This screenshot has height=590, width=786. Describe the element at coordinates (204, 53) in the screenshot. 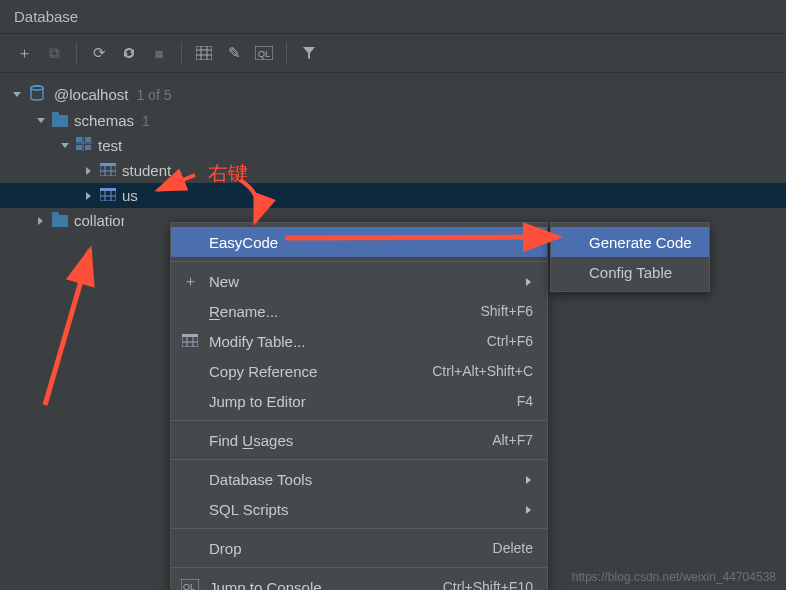

I see `table-view-button` at that location.